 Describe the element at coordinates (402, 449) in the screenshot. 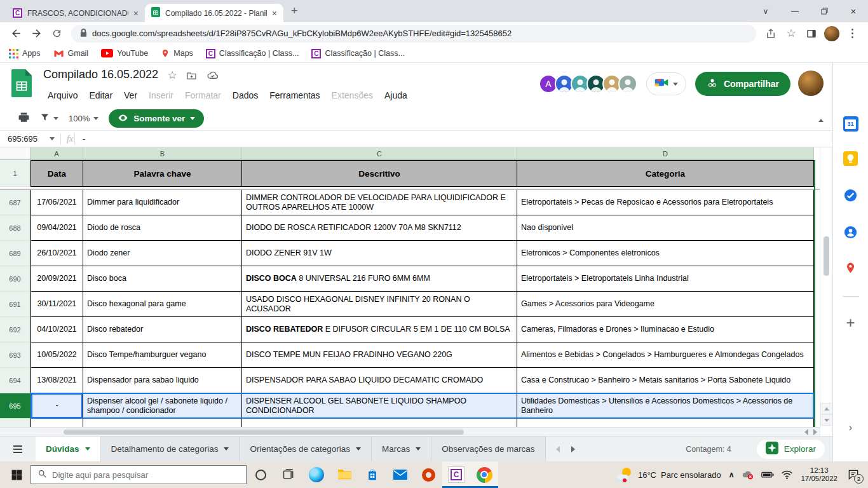

I see `sheet-tab-marcas: Marcas` at that location.